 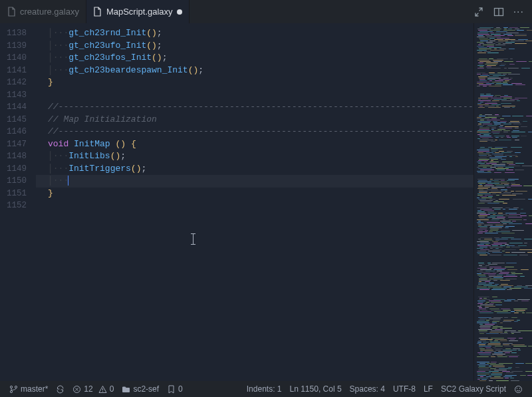 I want to click on git-branch: master*, so click(x=29, y=389).